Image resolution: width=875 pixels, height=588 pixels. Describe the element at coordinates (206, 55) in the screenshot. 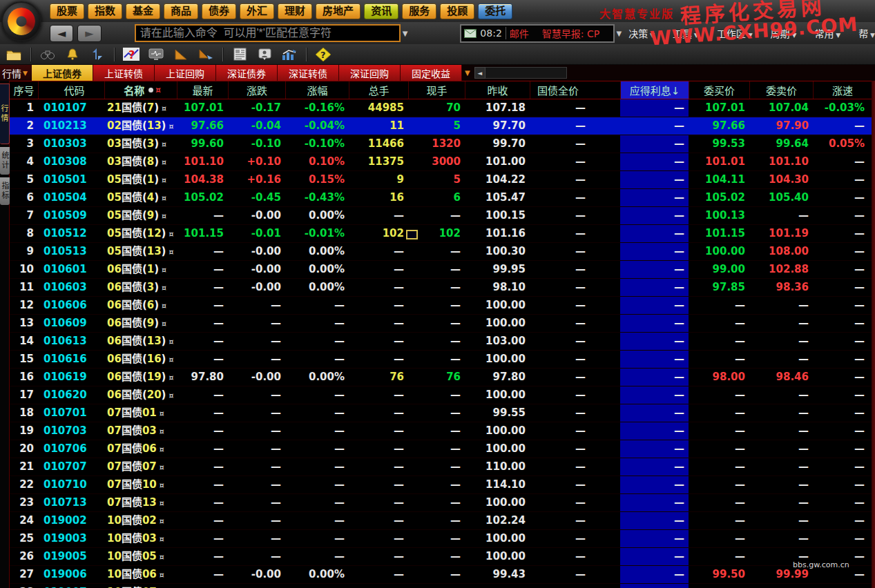

I see `protractor-arrow-icon` at that location.